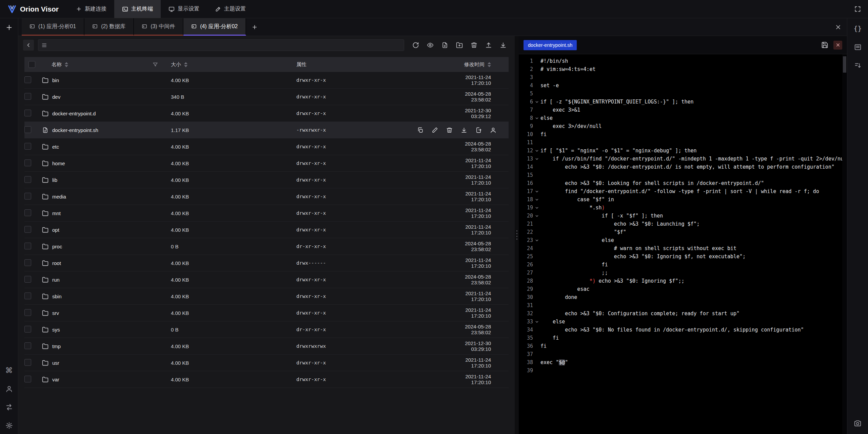  I want to click on file-row: docker-entrypoint.d4.00 KBdrwxr-xr-x2021…, so click(267, 113).